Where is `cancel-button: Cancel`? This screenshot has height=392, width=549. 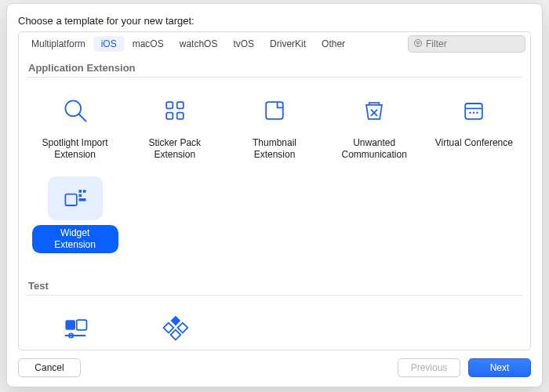 cancel-button: Cancel is located at coordinates (49, 368).